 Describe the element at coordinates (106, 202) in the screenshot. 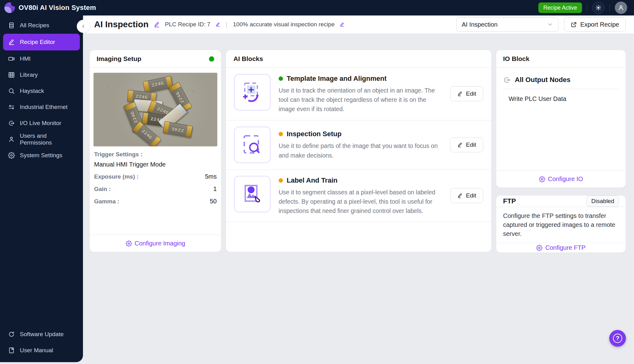

I see `gamma-label: Gamma :` at that location.